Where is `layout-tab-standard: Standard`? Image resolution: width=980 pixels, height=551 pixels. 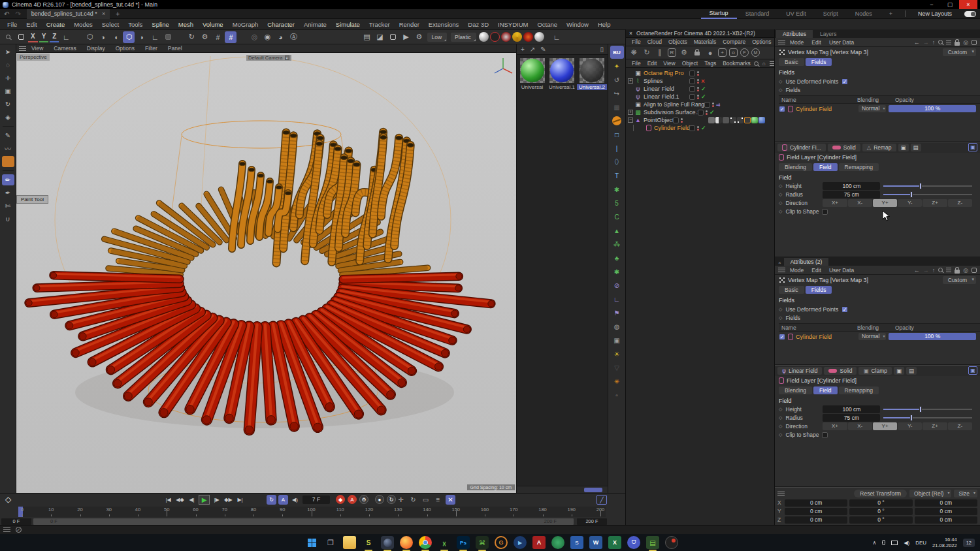
layout-tab-standard: Standard is located at coordinates (758, 14).